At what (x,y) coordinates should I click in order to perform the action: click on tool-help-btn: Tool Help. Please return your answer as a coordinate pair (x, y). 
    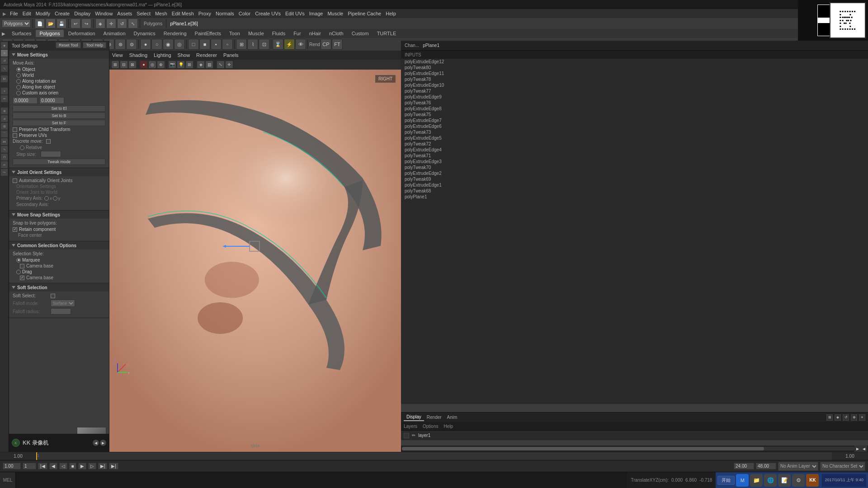
    Looking at the image, I should click on (94, 45).